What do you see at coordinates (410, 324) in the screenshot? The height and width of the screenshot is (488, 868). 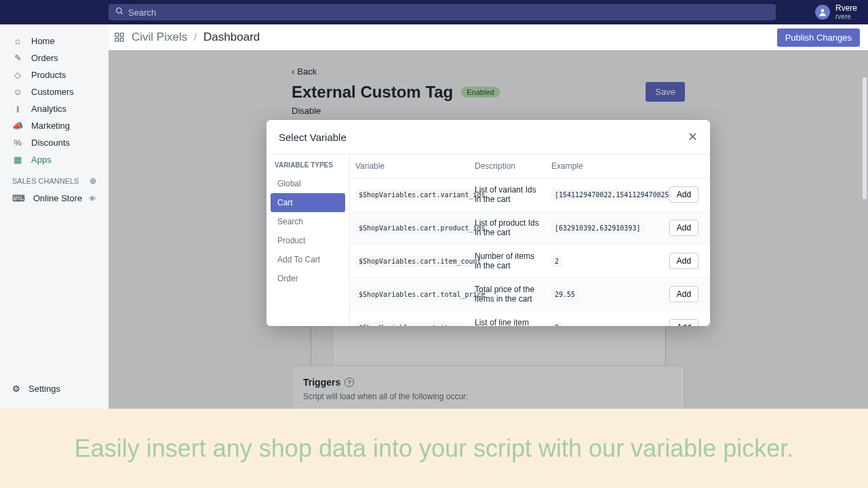 I see `variable-code: $ShopVariables.cart.items` at bounding box center [410, 324].